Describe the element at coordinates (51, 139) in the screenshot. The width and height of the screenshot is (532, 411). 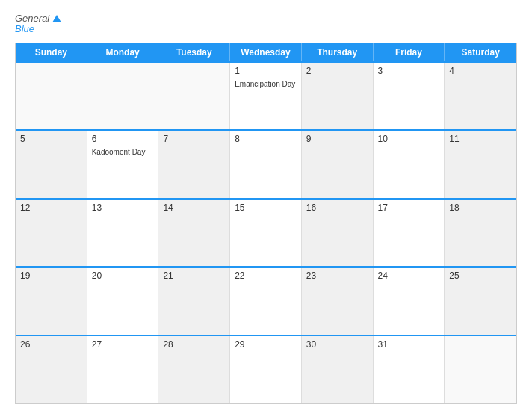
I see `day-number: 5` at that location.